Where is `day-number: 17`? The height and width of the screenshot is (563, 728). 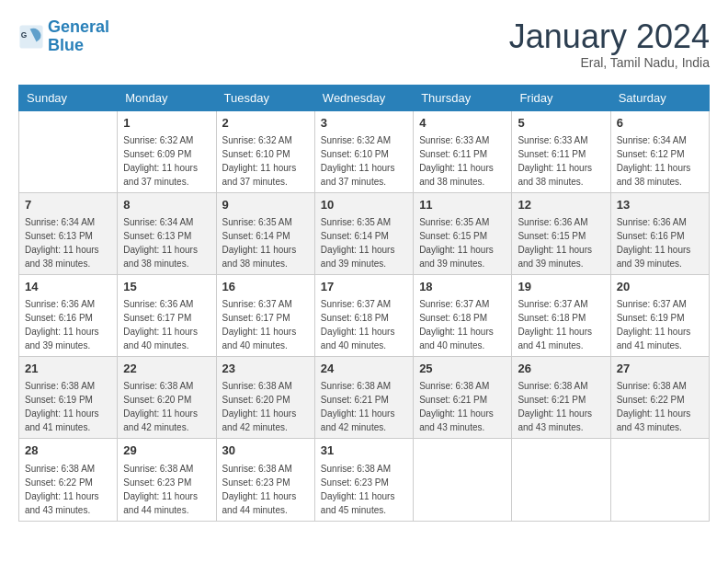 day-number: 17 is located at coordinates (364, 287).